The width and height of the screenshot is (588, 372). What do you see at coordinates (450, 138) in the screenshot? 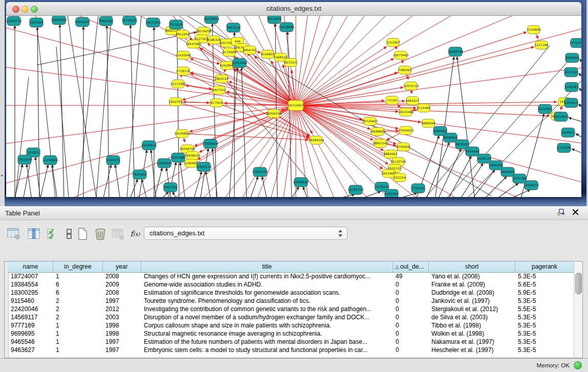
I see `graph-node: 8958924` at bounding box center [450, 138].